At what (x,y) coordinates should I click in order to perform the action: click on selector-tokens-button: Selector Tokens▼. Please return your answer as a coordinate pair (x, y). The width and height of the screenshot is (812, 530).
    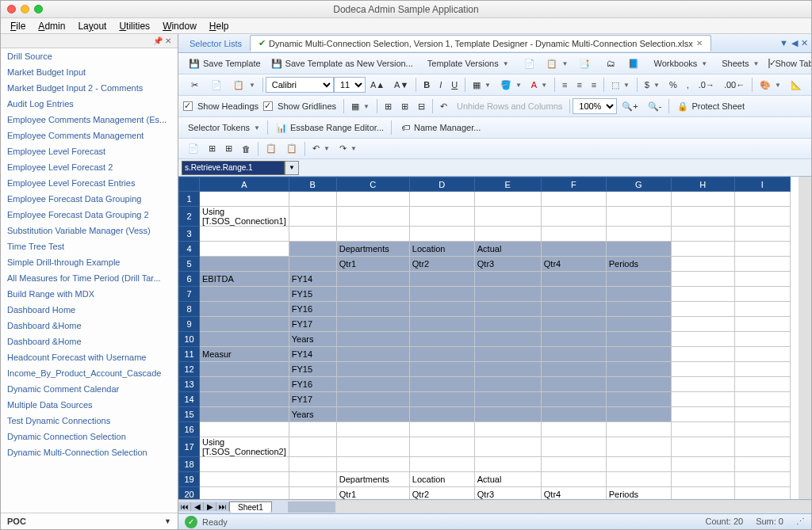
    Looking at the image, I should click on (224, 128).